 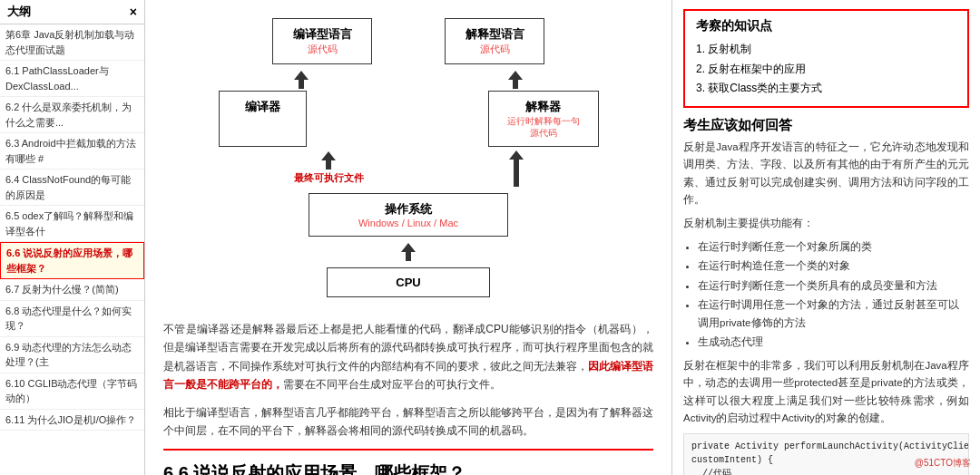 What do you see at coordinates (73, 224) in the screenshot?
I see `sidebar-item-s5: 6.5 odex了解吗？解释型和编译型各什` at bounding box center [73, 224].